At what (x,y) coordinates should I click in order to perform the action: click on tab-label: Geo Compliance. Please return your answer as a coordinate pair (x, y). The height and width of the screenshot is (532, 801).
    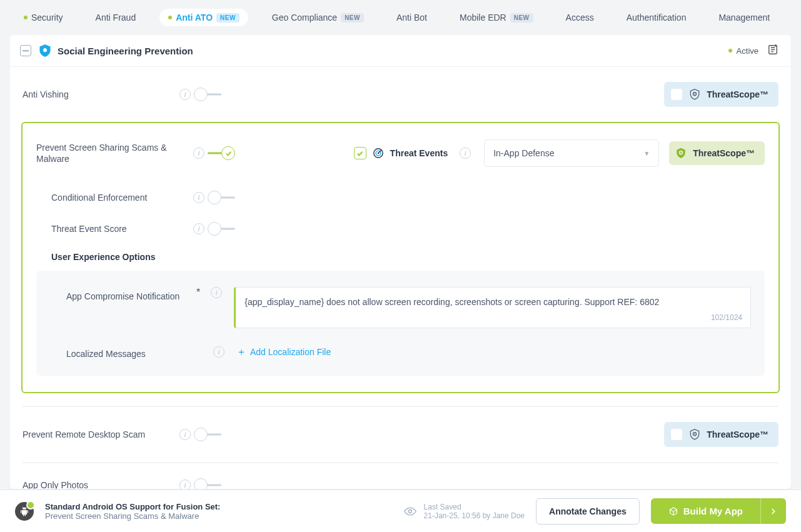
    Looking at the image, I should click on (305, 18).